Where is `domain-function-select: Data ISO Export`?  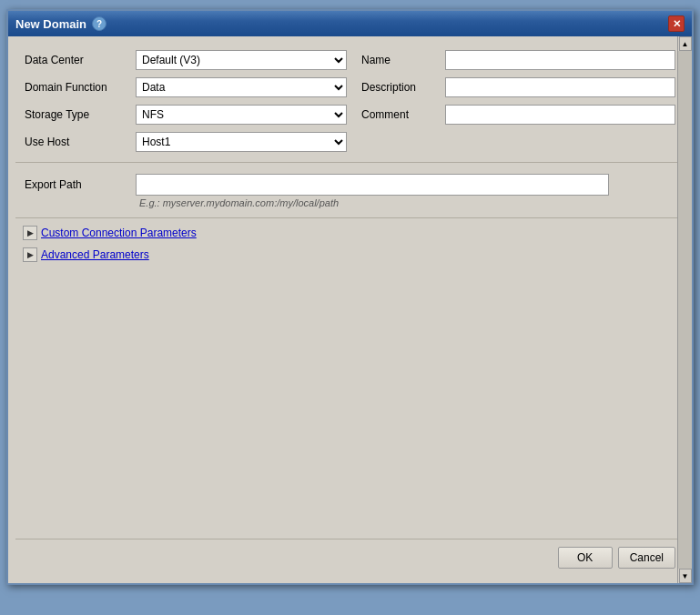
domain-function-select: Data ISO Export is located at coordinates (241, 87).